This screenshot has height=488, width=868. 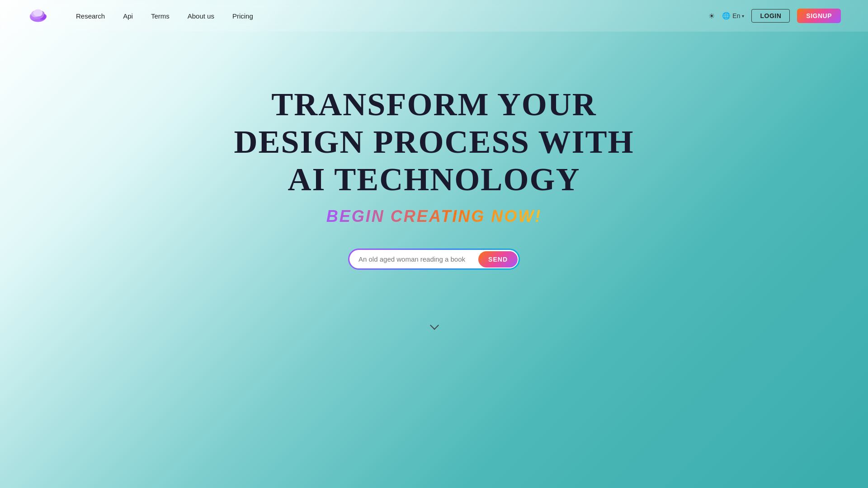 I want to click on nav-terms: Terms, so click(x=160, y=16).